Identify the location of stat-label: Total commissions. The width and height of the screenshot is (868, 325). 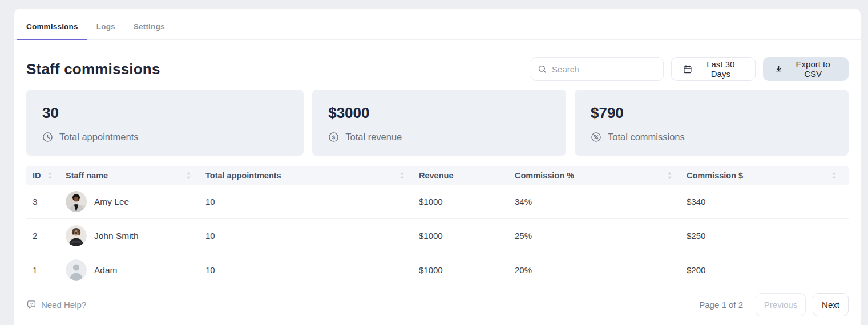
(646, 137).